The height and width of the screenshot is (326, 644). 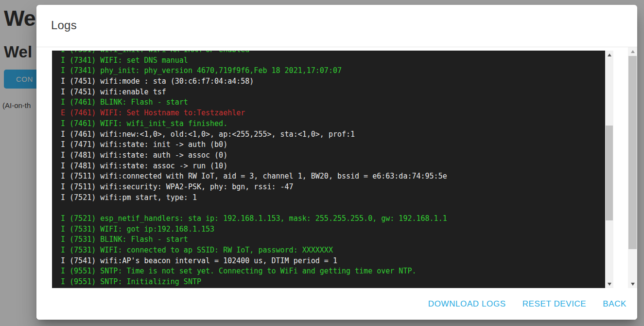 I want to click on log-line: I (7531) WIFI: got ip:192.168.1.153, so click(x=333, y=230).